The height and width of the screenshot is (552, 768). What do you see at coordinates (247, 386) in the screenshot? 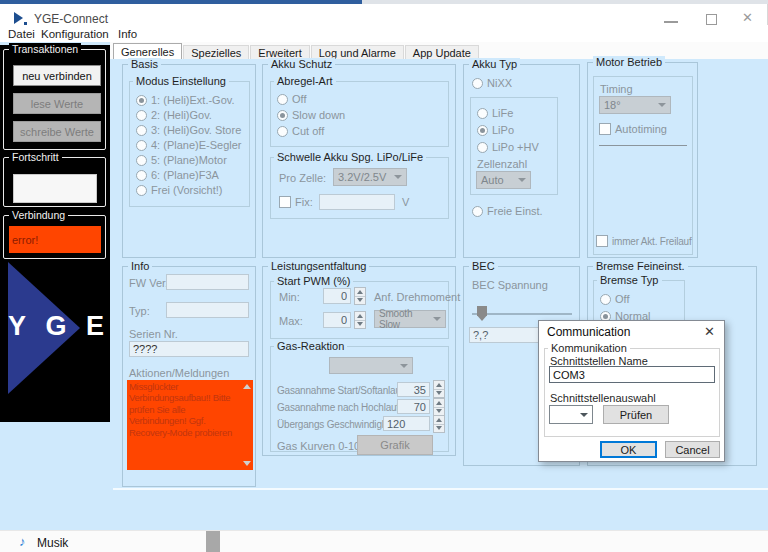
I see `scroll-up-icon` at bounding box center [247, 386].